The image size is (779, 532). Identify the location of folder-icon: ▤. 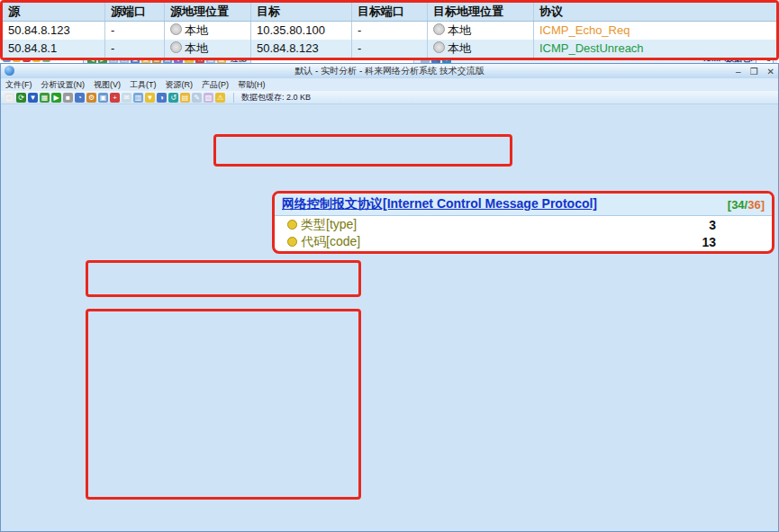
(186, 97).